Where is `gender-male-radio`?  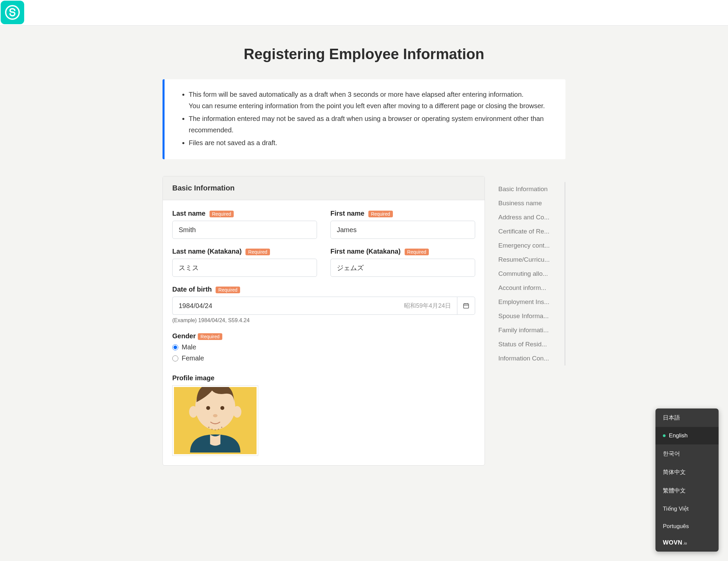 gender-male-radio is located at coordinates (175, 347).